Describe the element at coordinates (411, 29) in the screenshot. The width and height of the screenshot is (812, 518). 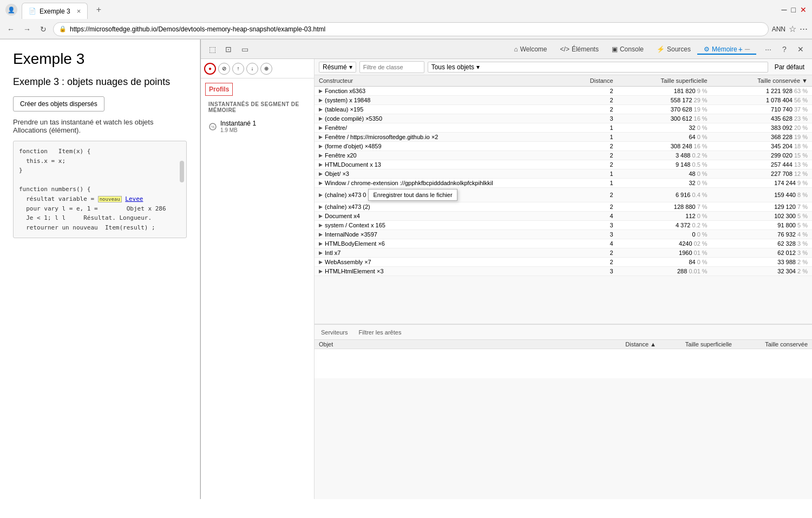
I see `url-bar: 🔒 https://microsoftedge.github.io/Demos/…` at that location.